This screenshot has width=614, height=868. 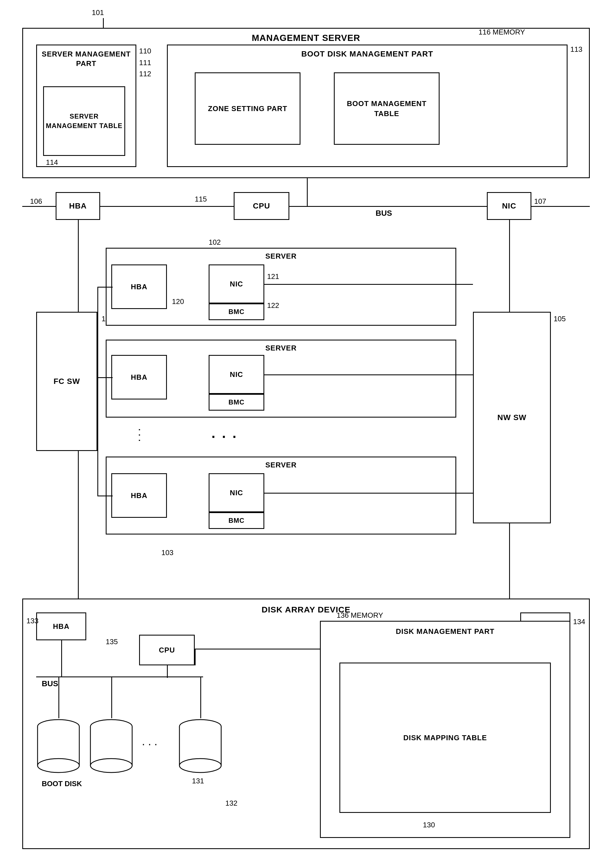 What do you see at coordinates (429, 825) in the screenshot?
I see `ref-130: 130` at bounding box center [429, 825].